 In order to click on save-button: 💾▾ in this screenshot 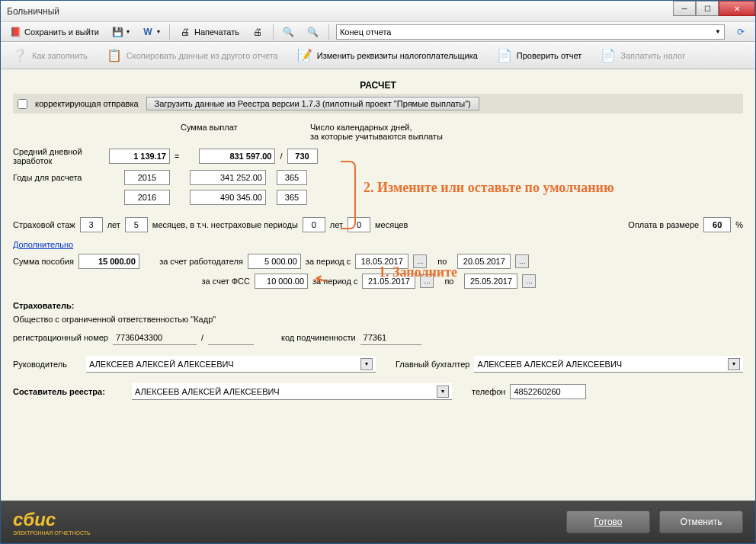, I will do `click(120, 32)`.